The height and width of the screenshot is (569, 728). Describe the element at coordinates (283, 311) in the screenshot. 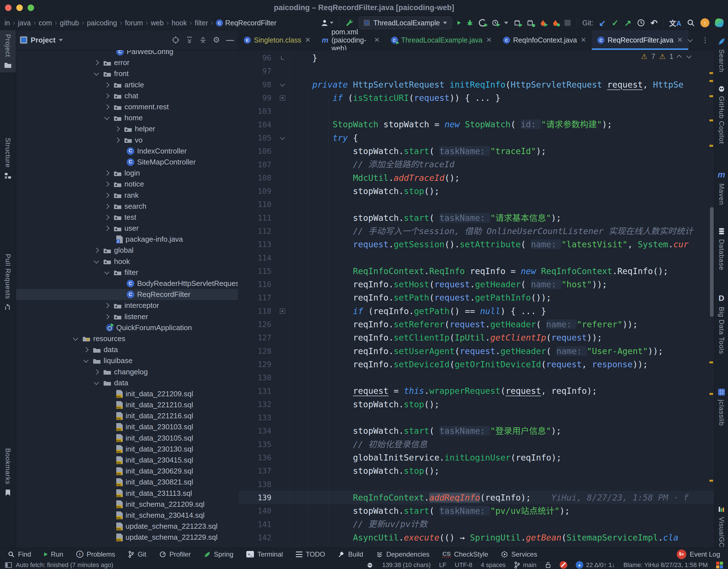

I see `fold-closed-icon: +` at that location.